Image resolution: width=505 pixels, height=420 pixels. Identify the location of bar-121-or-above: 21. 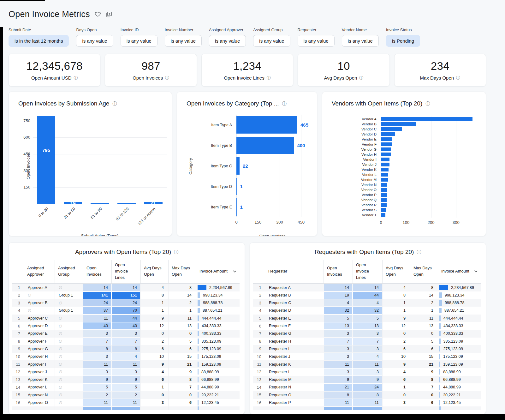
(153, 203).